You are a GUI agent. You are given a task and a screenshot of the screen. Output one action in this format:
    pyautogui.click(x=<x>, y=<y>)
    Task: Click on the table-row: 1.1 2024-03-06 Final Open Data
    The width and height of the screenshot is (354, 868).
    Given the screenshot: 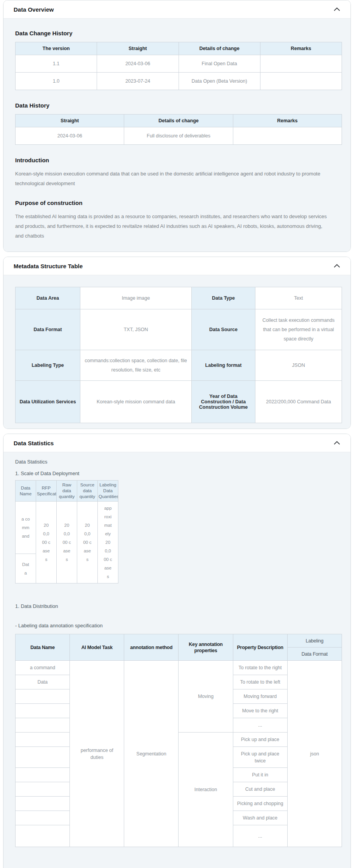 What is the action you would take?
    pyautogui.click(x=179, y=64)
    